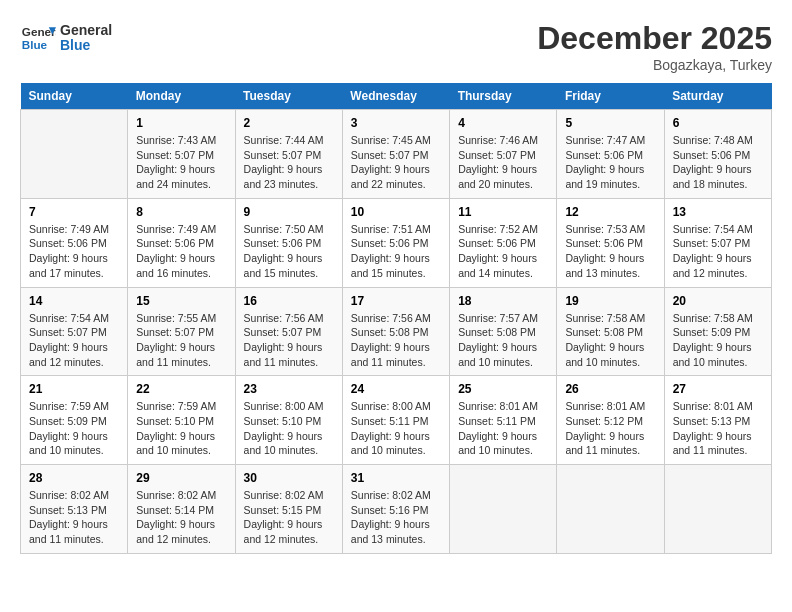  What do you see at coordinates (396, 428) in the screenshot?
I see `day-info: Sunrise: 8:00 AM Sunset: 5:11 PM Dayligh…` at bounding box center [396, 428].